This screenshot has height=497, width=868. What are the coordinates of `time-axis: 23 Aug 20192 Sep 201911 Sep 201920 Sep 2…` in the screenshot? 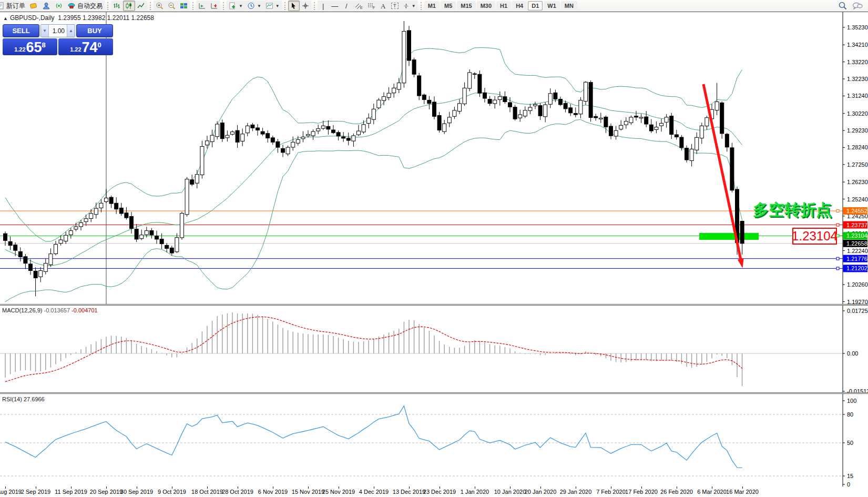 It's located at (434, 492).